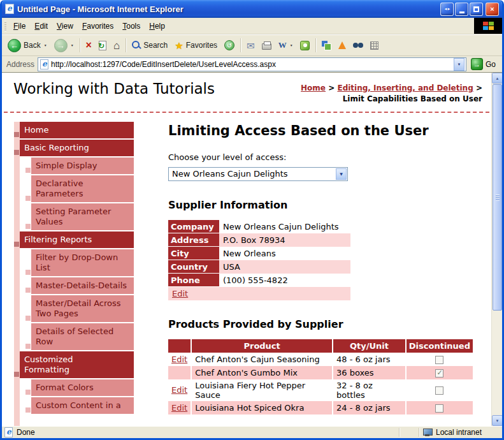 This screenshot has width=504, height=440. I want to click on breadcrumb-link-home: Home, so click(313, 88).